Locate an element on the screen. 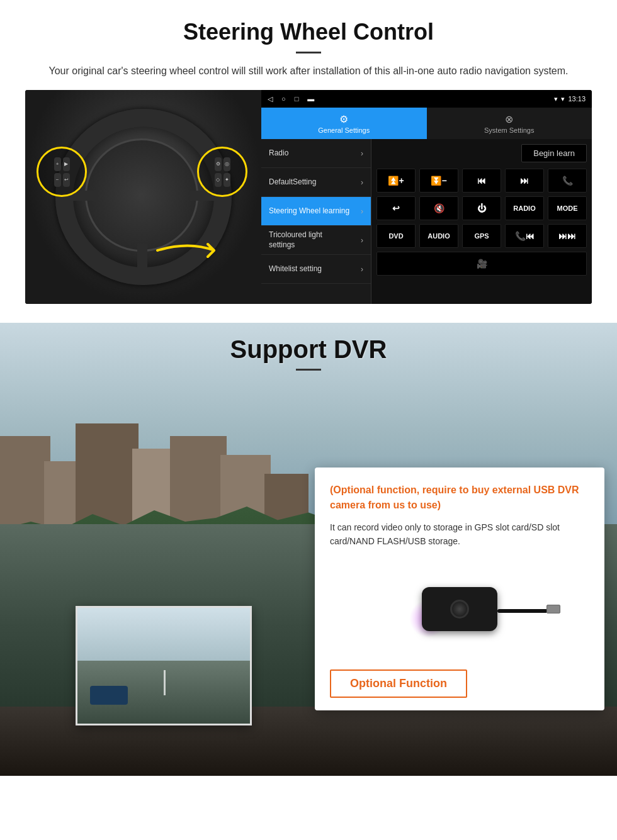  ctrl-phone-prev: 📞⏮ is located at coordinates (524, 236).